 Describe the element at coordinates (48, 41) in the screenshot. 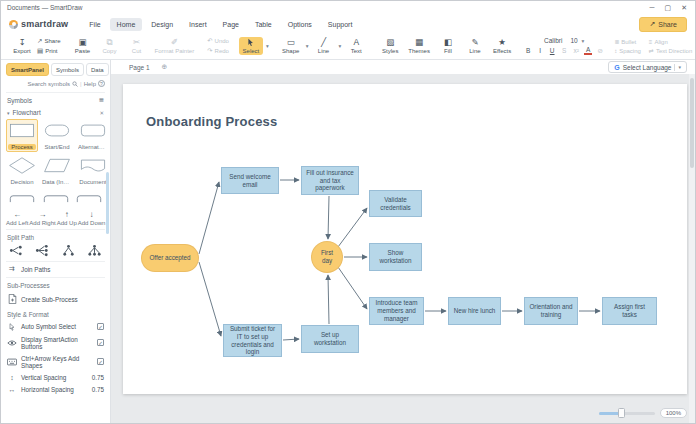

I see `share-small-button: ↗ Share` at that location.